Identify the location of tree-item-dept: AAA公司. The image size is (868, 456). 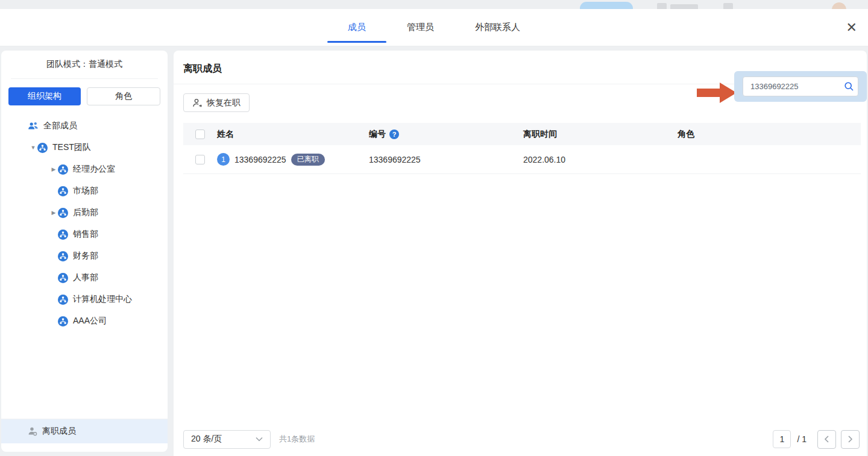
(84, 321).